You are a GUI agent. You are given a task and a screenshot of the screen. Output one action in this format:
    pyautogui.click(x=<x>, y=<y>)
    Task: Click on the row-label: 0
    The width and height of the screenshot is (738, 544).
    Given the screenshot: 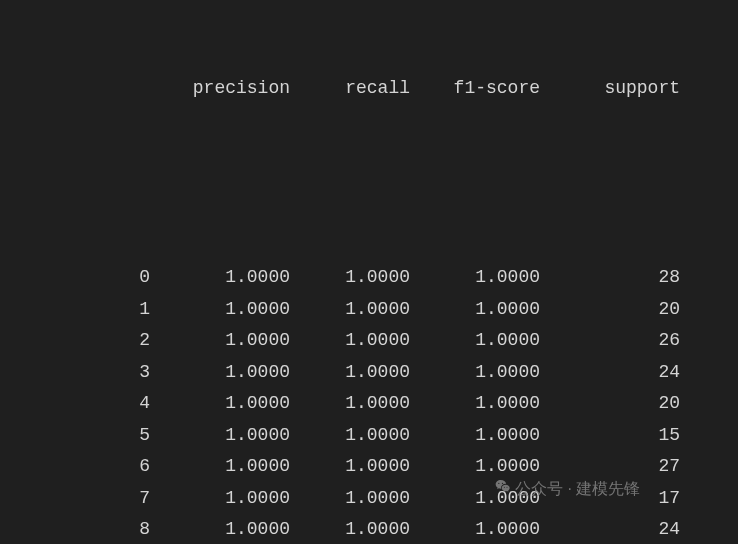 What is the action you would take?
    pyautogui.click(x=85, y=278)
    